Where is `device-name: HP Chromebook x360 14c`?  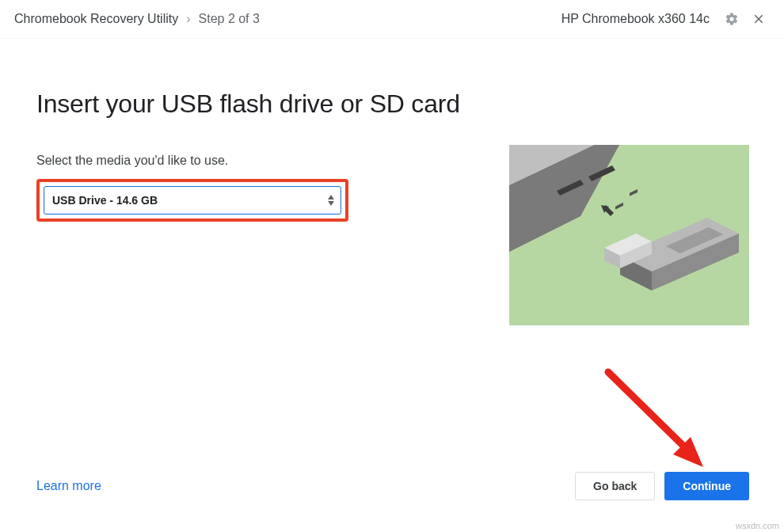
device-name: HP Chromebook x360 14c is located at coordinates (635, 19).